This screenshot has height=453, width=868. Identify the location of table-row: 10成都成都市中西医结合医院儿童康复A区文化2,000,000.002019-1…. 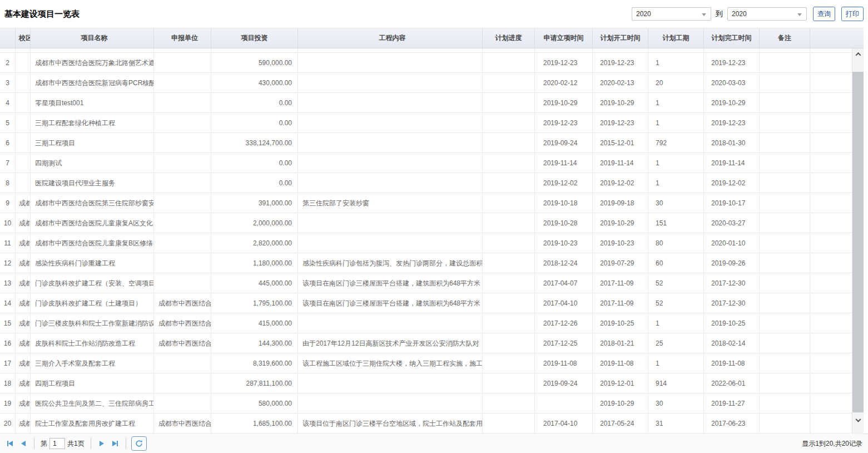
(426, 224).